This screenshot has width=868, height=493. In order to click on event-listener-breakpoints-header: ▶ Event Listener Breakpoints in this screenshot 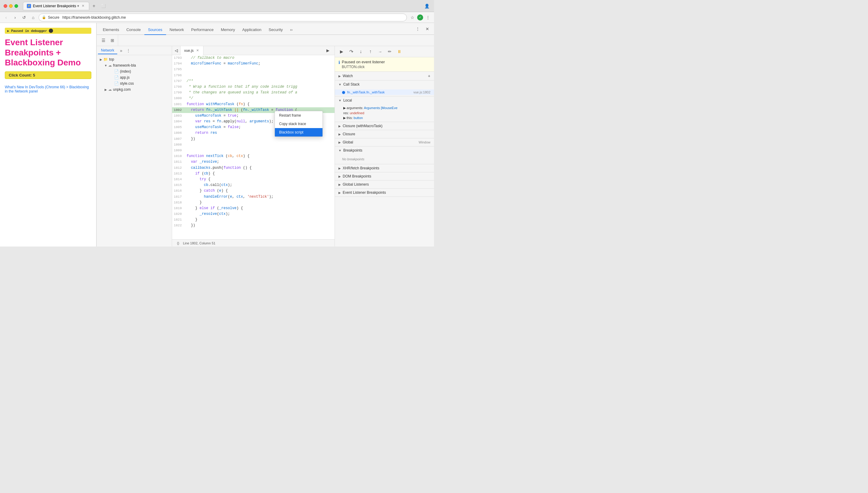, I will do `click(385, 192)`.